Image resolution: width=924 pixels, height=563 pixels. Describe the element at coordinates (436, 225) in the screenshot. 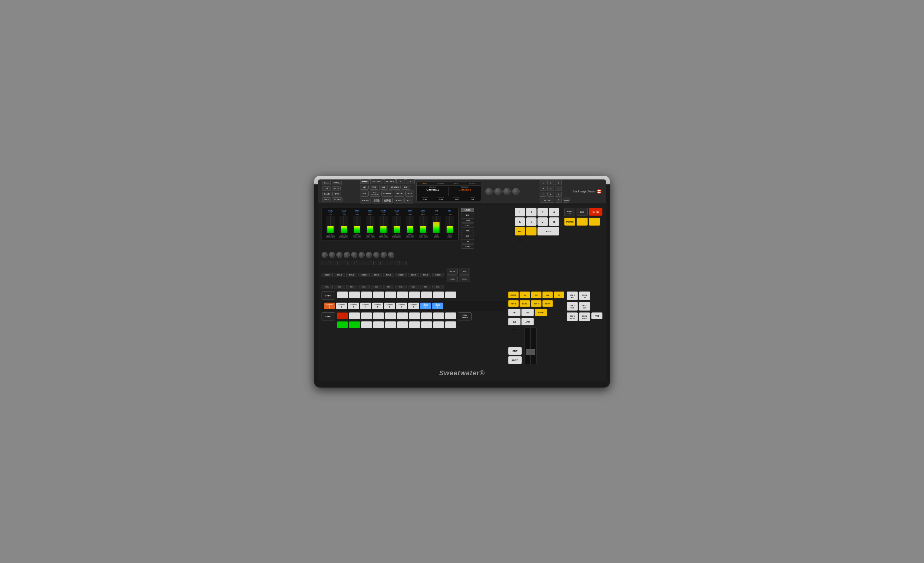

I see `fader-mp1` at that location.